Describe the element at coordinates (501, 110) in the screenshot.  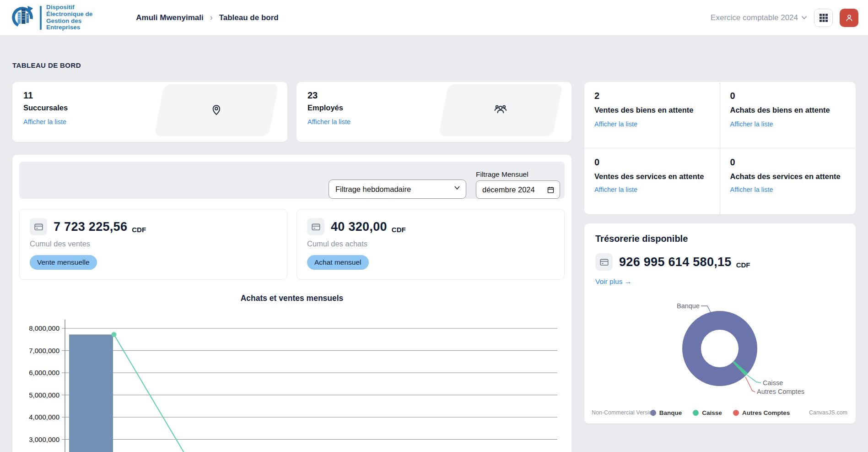
I see `employes-icon-panel` at that location.